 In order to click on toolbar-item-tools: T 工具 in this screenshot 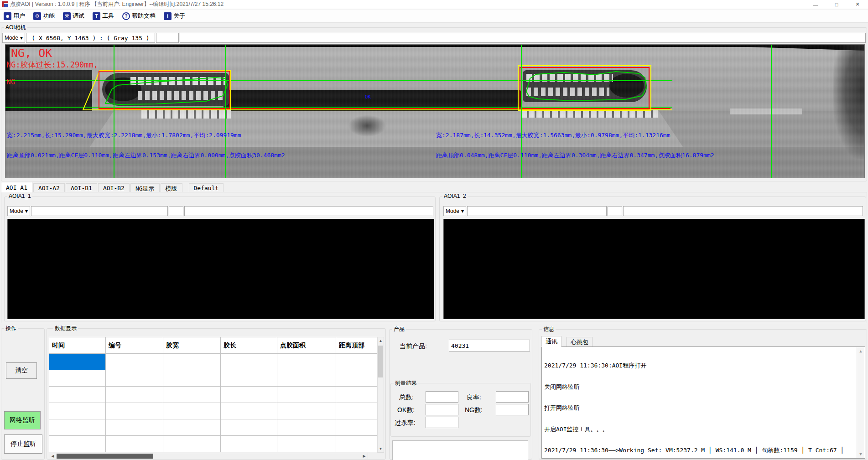, I will do `click(103, 16)`.